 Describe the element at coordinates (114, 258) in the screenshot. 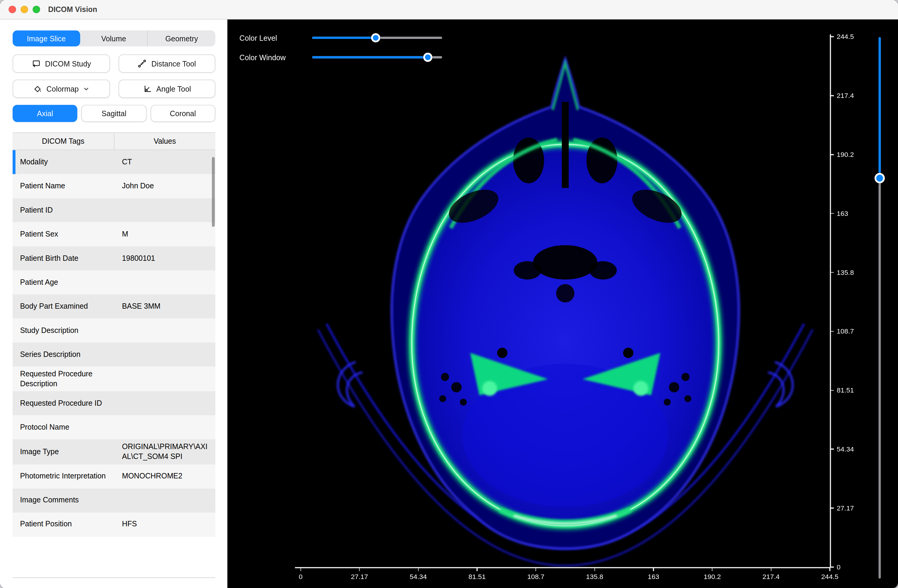

I see `table-row-patient-birth-date: Patient Birth Date19800101` at that location.